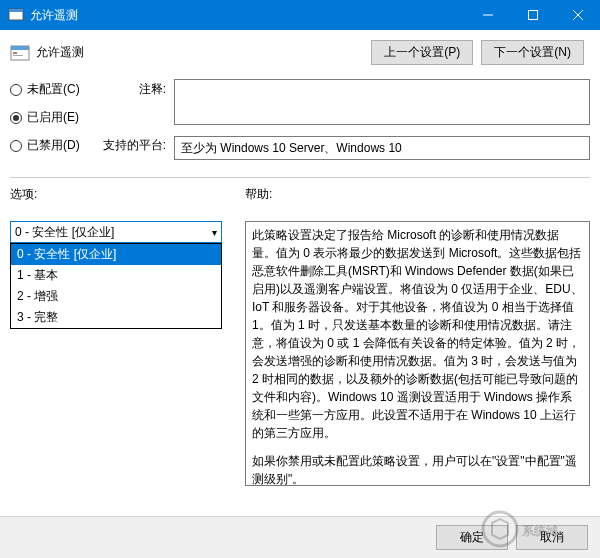 The height and width of the screenshot is (558, 600). Describe the element at coordinates (422, 52) in the screenshot. I see `prev-setting-button: 上一个设置(P)` at that location.